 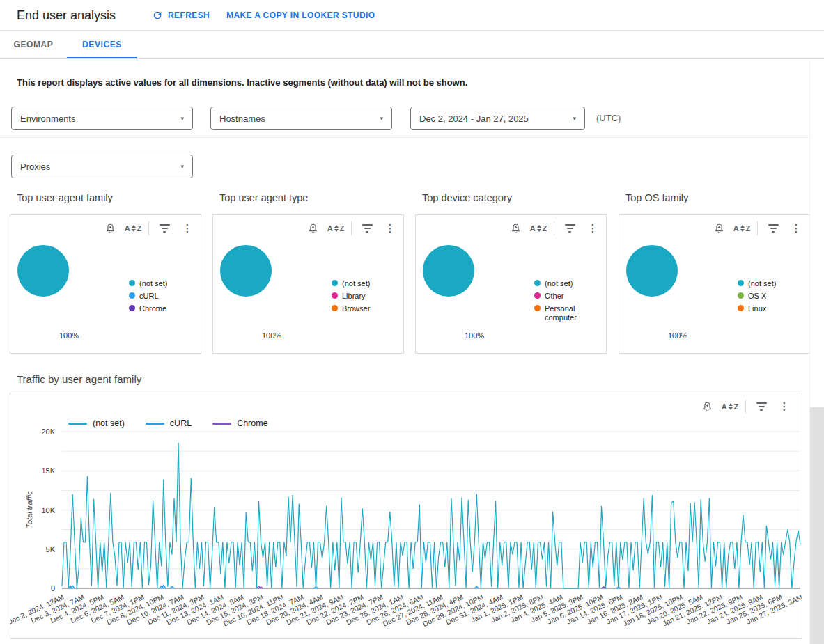 What do you see at coordinates (817, 526) in the screenshot?
I see `scrollbar-thumb` at bounding box center [817, 526].